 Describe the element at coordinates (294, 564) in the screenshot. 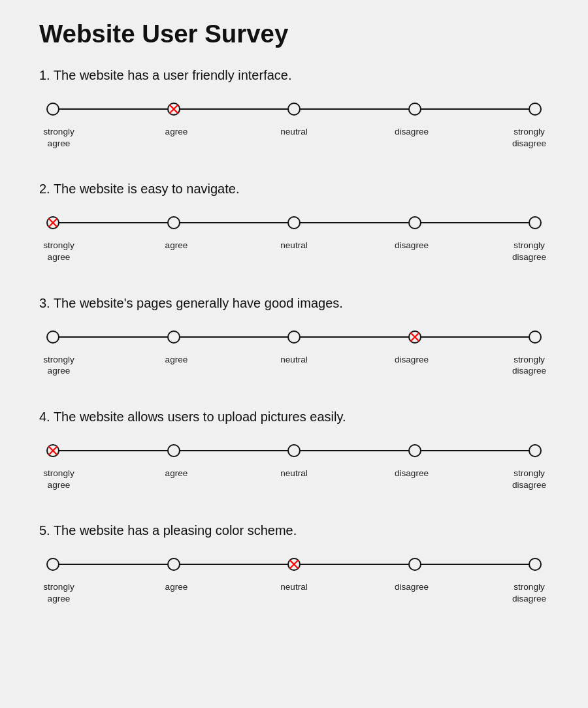

I see `question-5: 5. The website has a pleasing color sche…` at that location.